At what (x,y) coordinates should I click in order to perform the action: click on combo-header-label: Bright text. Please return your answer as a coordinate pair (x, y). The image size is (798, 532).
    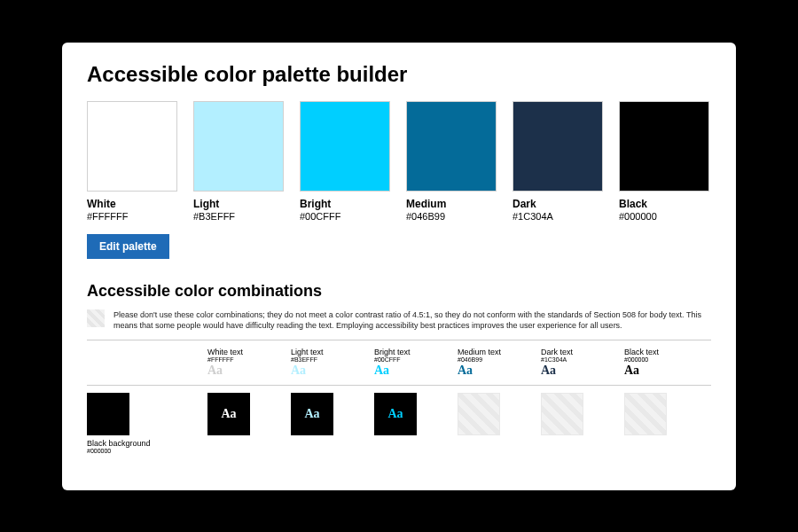
    Looking at the image, I should click on (405, 352).